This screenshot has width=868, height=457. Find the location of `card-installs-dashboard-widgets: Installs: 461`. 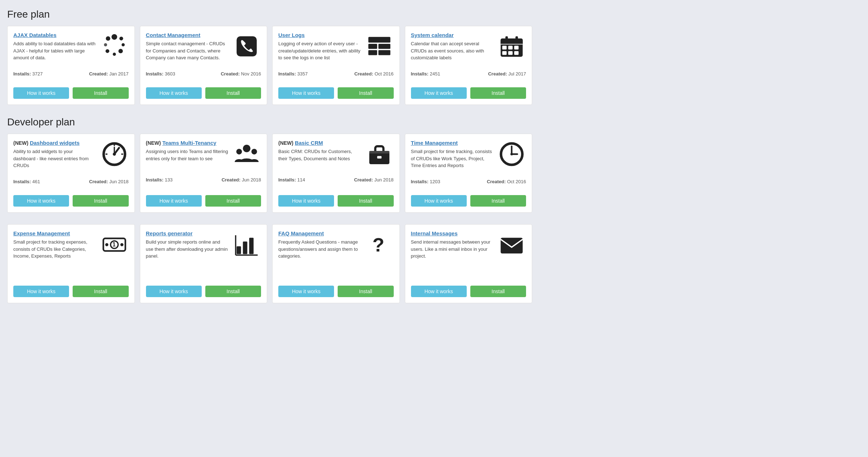

card-installs-dashboard-widgets: Installs: 461 is located at coordinates (27, 182).